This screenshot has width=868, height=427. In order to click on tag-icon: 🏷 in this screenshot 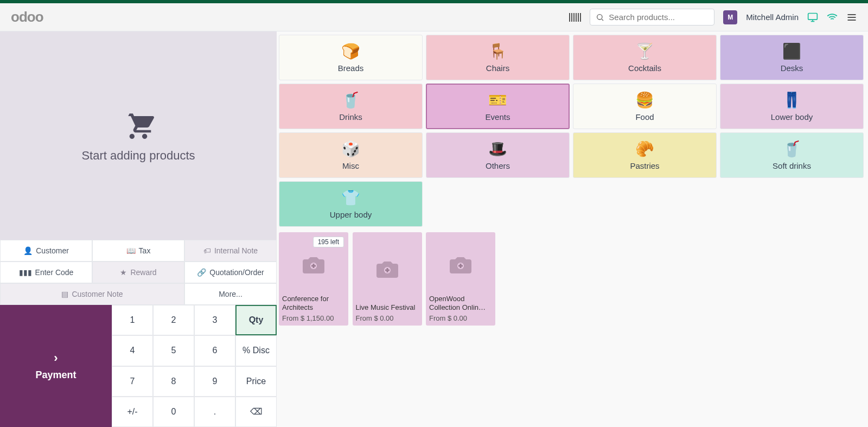, I will do `click(207, 251)`.